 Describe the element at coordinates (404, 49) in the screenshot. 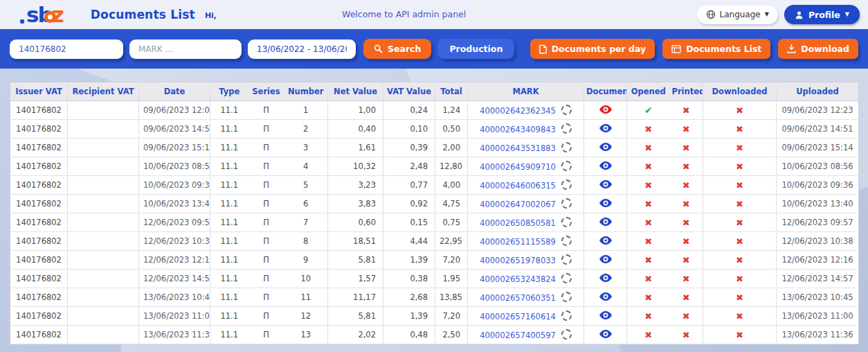

I see `search-label: Search` at that location.